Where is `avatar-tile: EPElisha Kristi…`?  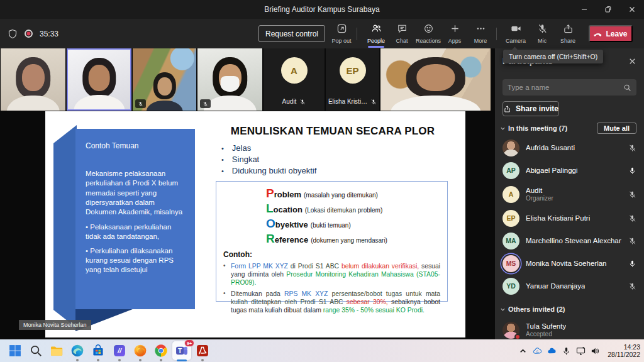 avatar-tile: EPElisha Kristi… is located at coordinates (352, 79).